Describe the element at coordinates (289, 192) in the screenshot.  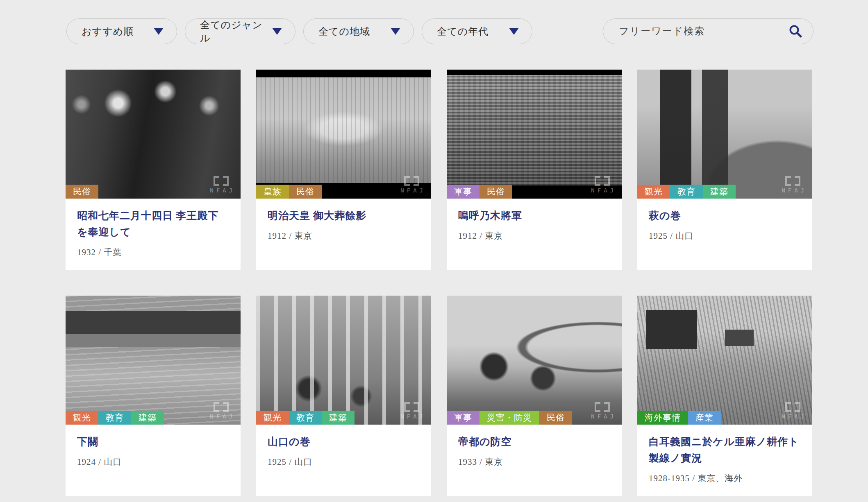
I see `genre-tags: 皇族民俗` at that location.